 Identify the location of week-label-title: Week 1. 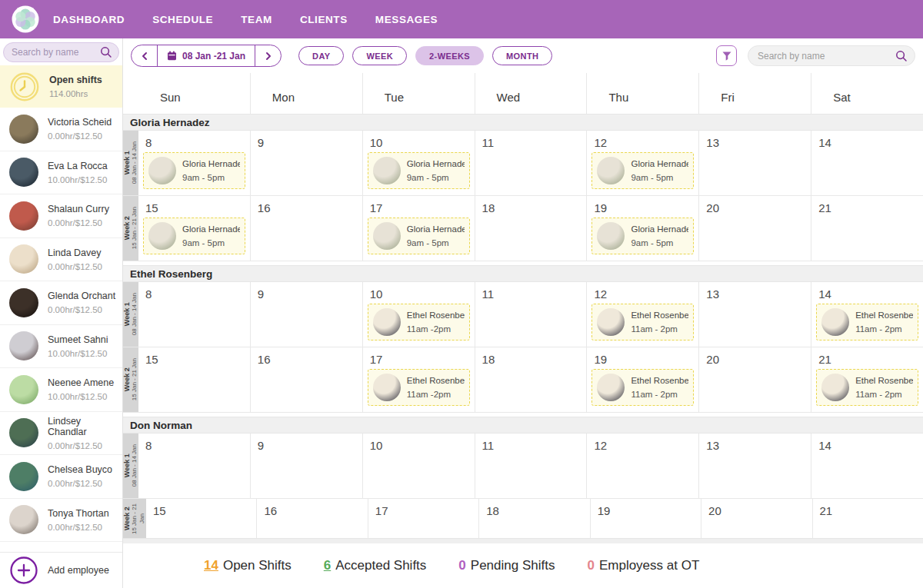
(127, 466).